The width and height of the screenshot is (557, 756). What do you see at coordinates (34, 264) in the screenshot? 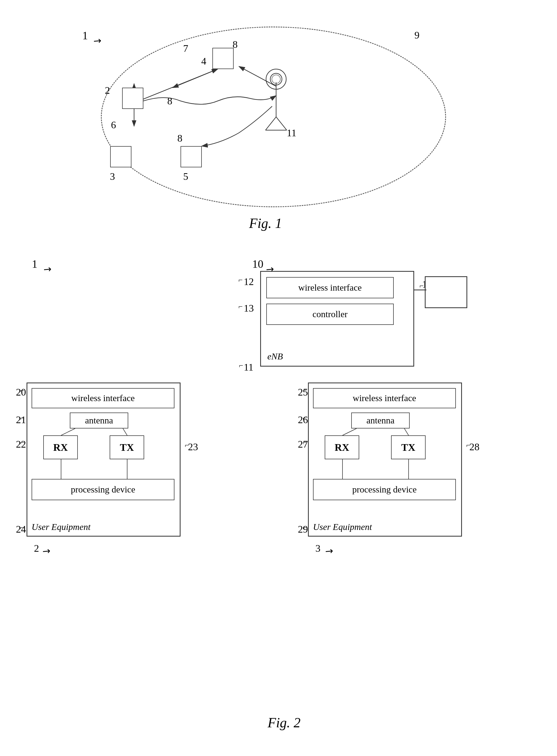
I see `fig2-label1: 1` at bounding box center [34, 264].